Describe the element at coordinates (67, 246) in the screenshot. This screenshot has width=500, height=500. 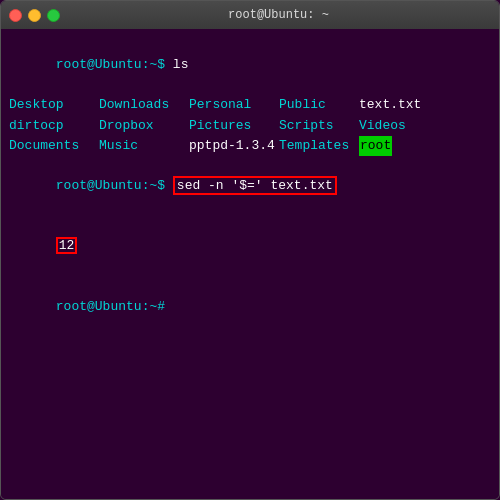
I see `sed-output: 12` at that location.